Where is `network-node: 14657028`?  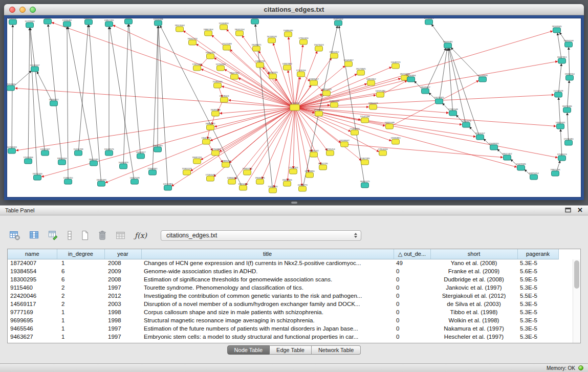 network-node: 14657028 is located at coordinates (135, 180).